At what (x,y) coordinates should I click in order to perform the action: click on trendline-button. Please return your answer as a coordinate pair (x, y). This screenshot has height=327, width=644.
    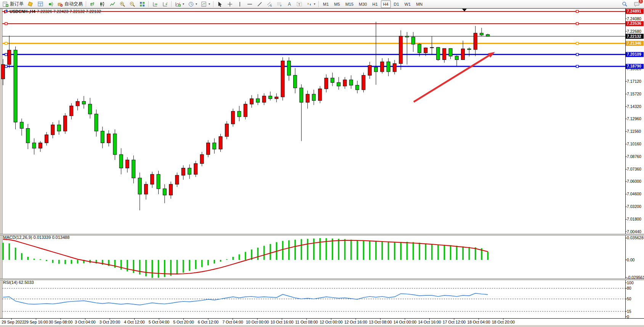
    Looking at the image, I should click on (260, 4).